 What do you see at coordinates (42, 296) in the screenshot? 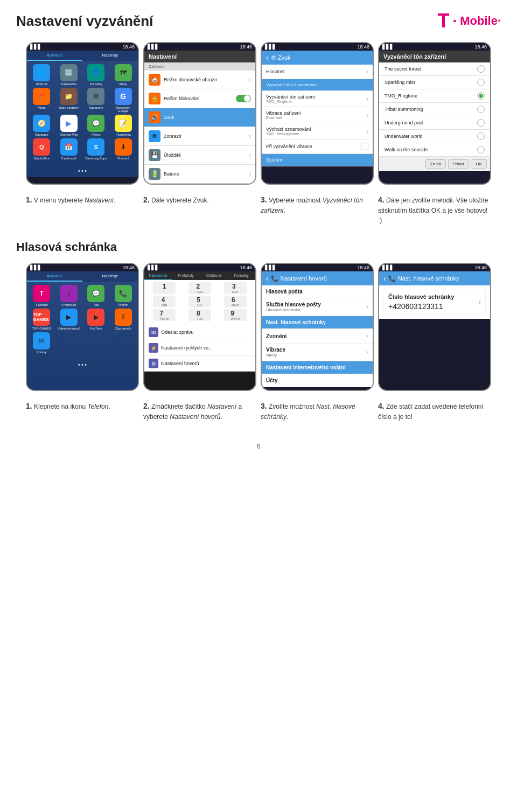
I see `app-tmobile: T T-Mobile` at bounding box center [42, 296].